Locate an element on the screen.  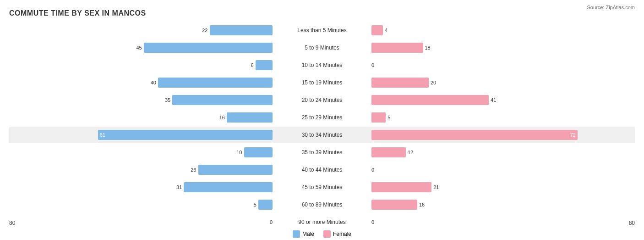
table-row: 610 to 14 Minutes0 is located at coordinates (322, 65).